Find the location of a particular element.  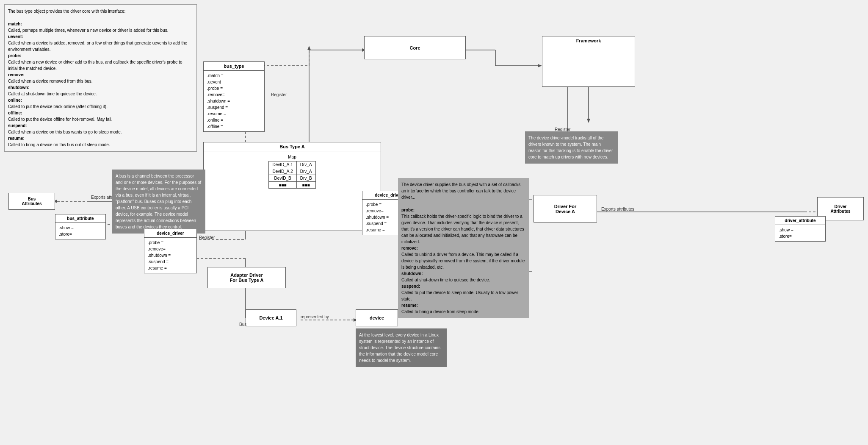

device-box: device is located at coordinates (377, 318).